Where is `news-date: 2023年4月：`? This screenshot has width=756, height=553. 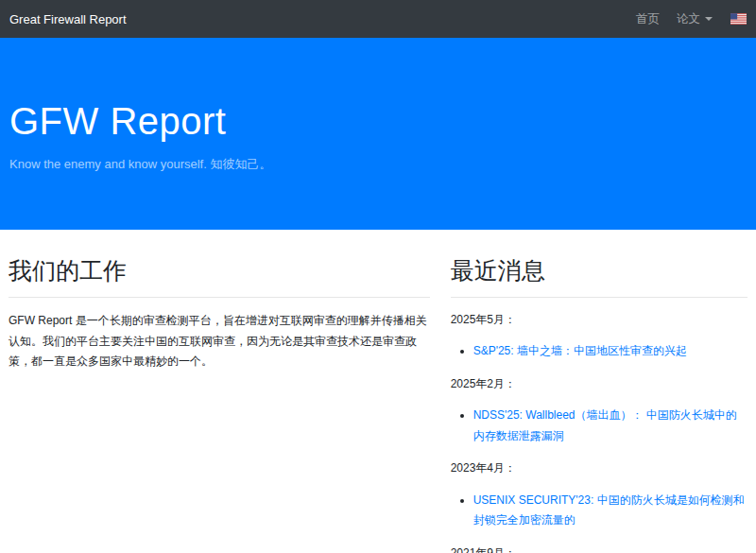
news-date: 2023年4月： is located at coordinates (599, 469).